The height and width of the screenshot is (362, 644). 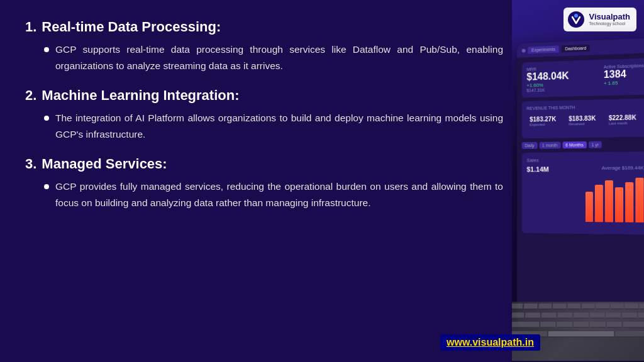 What do you see at coordinates (583, 193) in the screenshot?
I see `sales-chart: Sales $1.14M Average $169.44K` at bounding box center [583, 193].